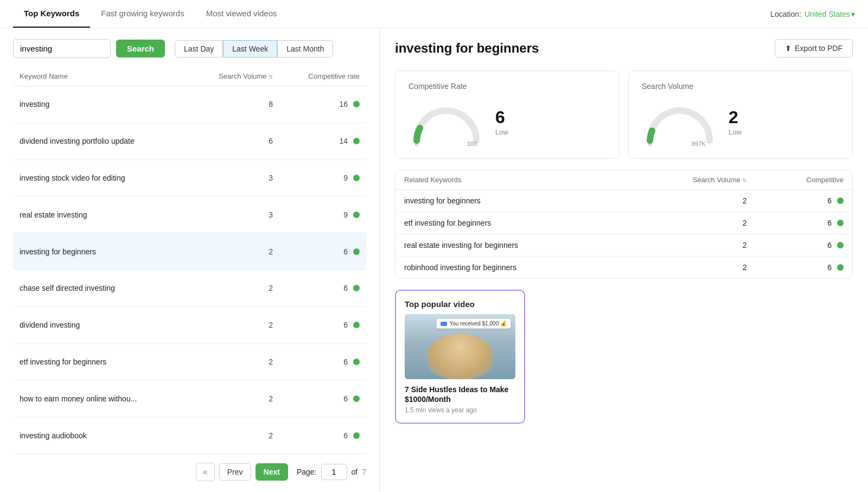 The image size is (868, 492). What do you see at coordinates (52, 14) in the screenshot?
I see `tab-top-keywords: Top Keywords` at bounding box center [52, 14].